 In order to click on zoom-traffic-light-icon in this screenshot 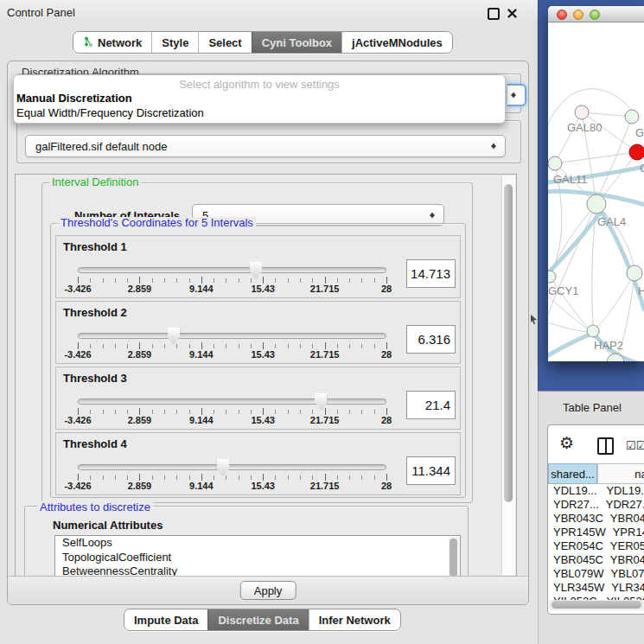, I will do `click(595, 15)`.